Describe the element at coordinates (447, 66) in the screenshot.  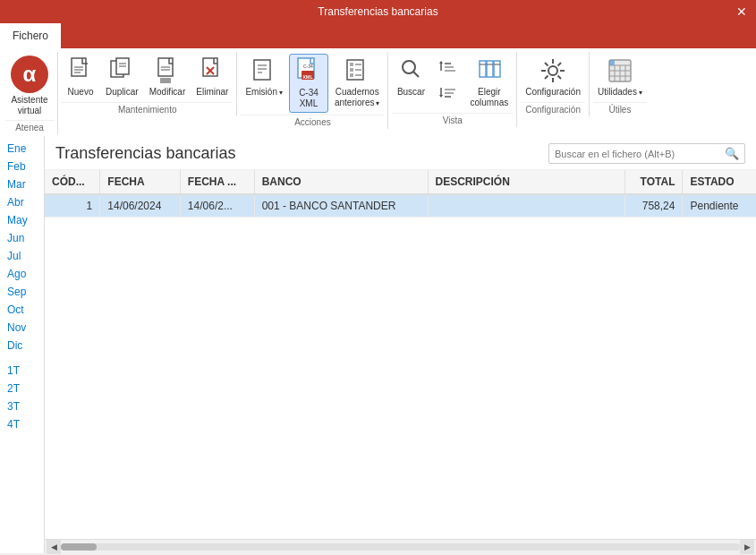
I see `sort-asc-button` at that location.